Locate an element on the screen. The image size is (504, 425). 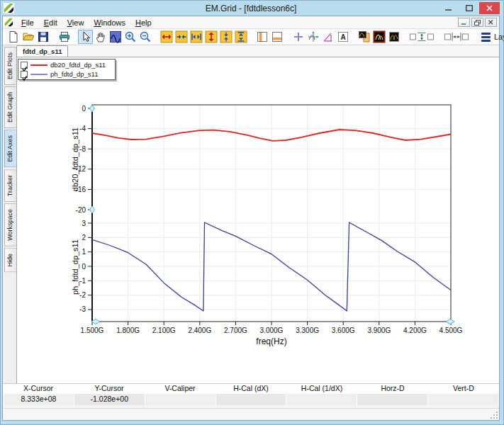
side-tab-tracker: Tracker is located at coordinates (10, 186).